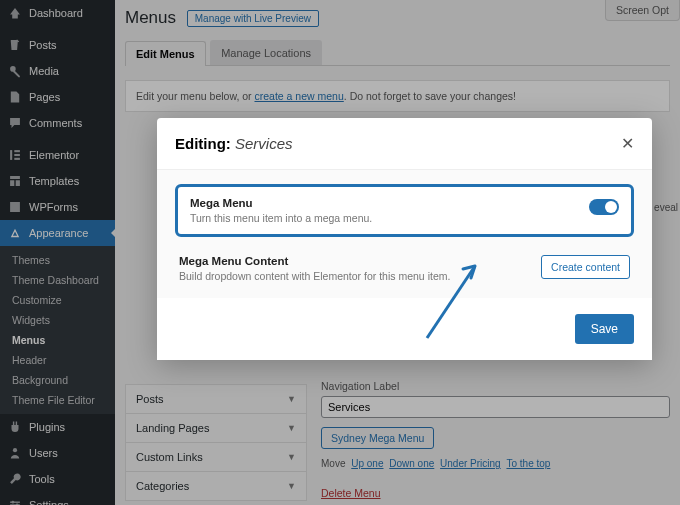 The image size is (680, 505). I want to click on mega-menu-toggle-box: Mega Menu Turn this menu item into a meg…, so click(404, 210).